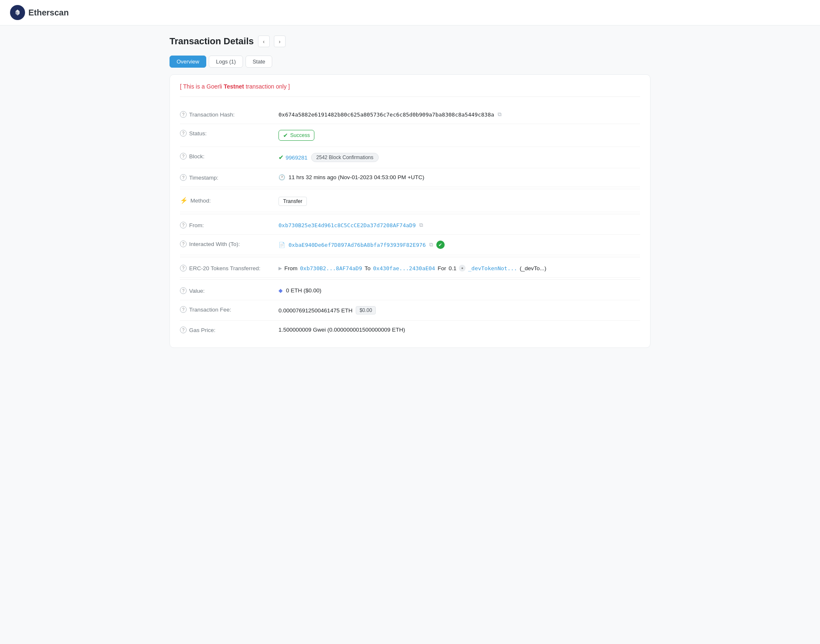 The image size is (820, 644). Describe the element at coordinates (226, 225) in the screenshot. I see `label-from: ? From:` at that location.